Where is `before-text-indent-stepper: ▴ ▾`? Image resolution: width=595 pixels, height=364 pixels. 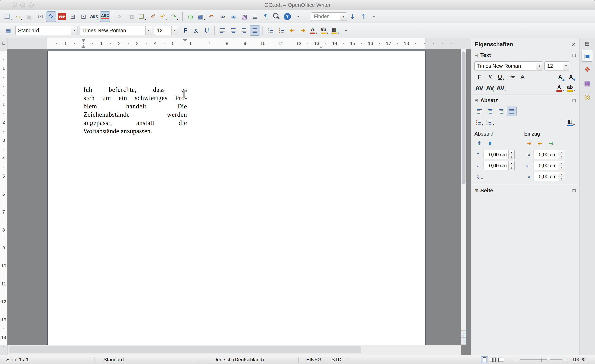 before-text-indent-stepper: ▴ ▾ is located at coordinates (561, 155).